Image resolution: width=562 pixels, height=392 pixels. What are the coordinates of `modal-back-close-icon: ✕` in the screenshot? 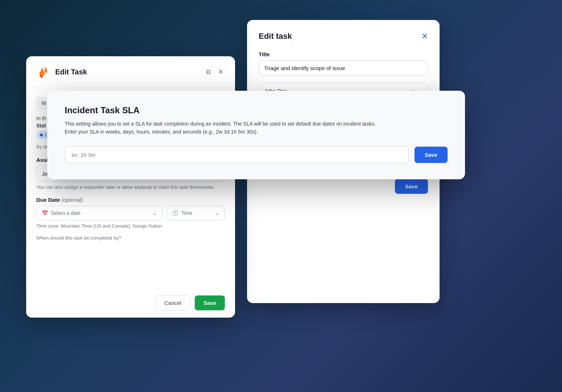 It's located at (425, 36).